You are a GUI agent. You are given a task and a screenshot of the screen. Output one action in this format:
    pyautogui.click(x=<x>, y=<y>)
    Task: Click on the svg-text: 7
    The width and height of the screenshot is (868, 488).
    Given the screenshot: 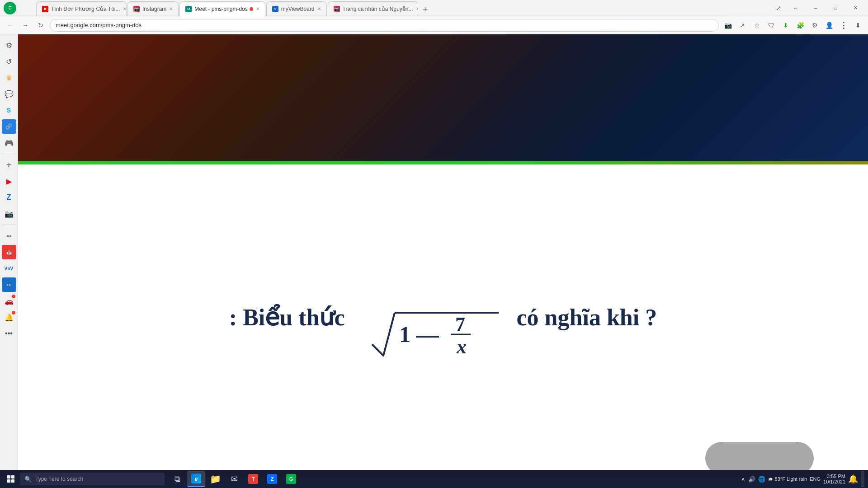 What is the action you would take?
    pyautogui.click(x=460, y=324)
    